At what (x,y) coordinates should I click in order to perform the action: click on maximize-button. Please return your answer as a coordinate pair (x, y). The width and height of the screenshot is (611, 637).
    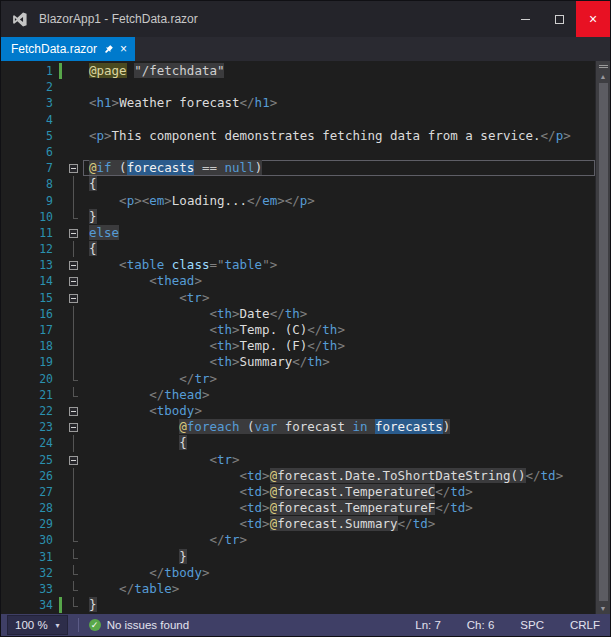
    Looking at the image, I should click on (559, 19).